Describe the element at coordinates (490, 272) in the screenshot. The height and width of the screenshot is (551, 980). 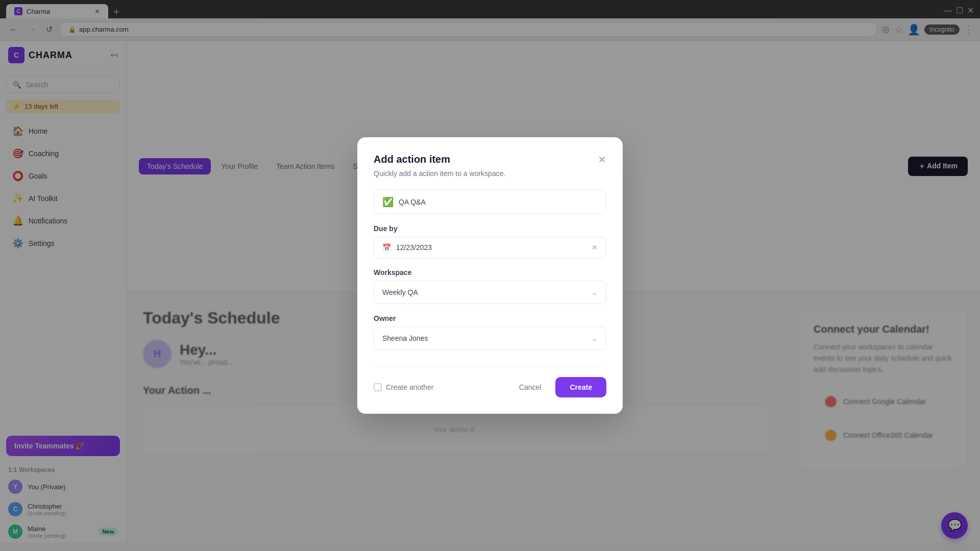
I see `workspace-label: Workspace` at that location.